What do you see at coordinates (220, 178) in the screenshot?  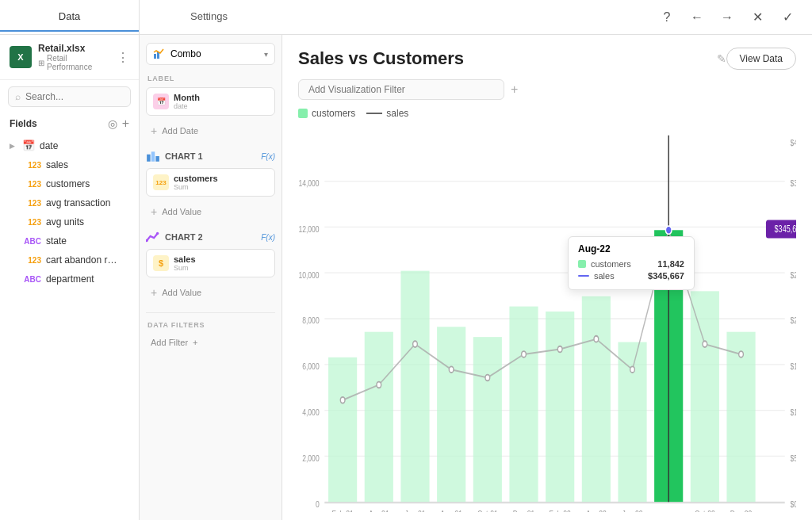 I see `value-name: customers` at bounding box center [220, 178].